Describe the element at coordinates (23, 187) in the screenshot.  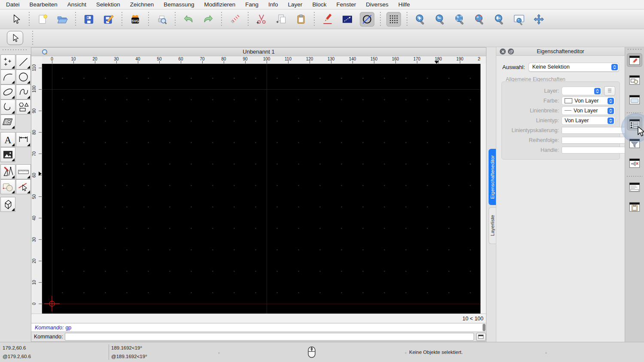
I see `tool-select-entity-button` at that location.